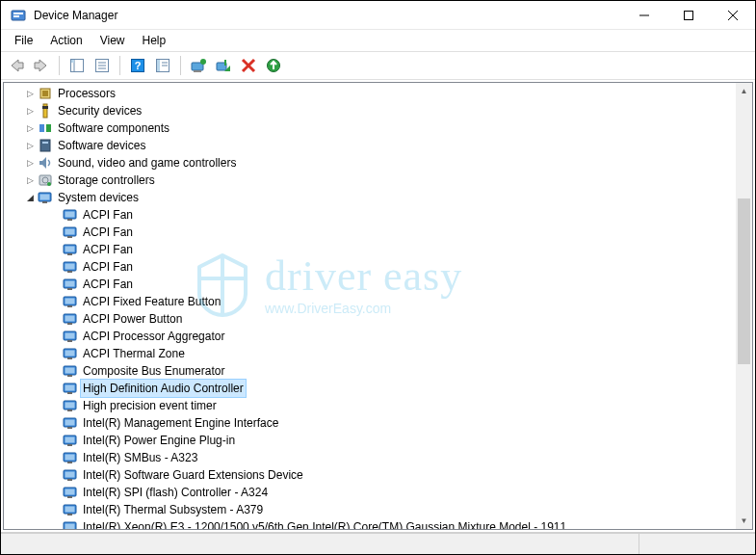 This screenshot has width=756, height=555. I want to click on toolbar-separator, so click(119, 66).